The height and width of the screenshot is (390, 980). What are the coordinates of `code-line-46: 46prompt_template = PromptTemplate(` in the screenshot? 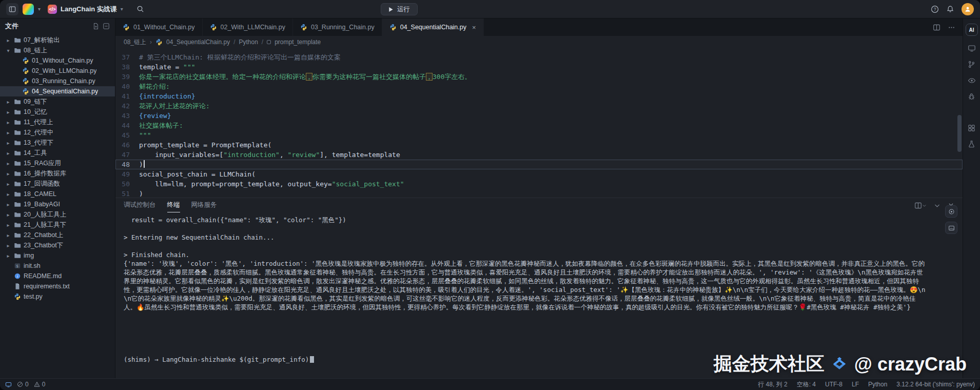 It's located at (539, 145).